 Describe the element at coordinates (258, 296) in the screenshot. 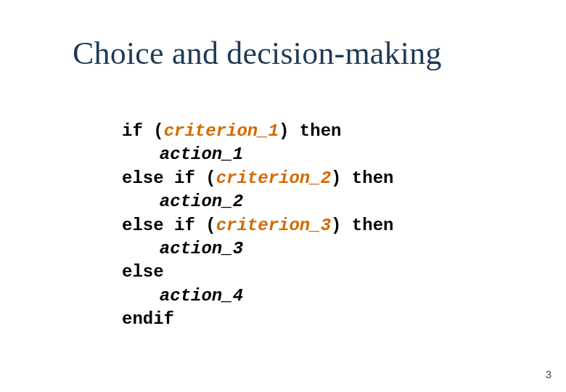

I see `code-line-8: action_4` at that location.